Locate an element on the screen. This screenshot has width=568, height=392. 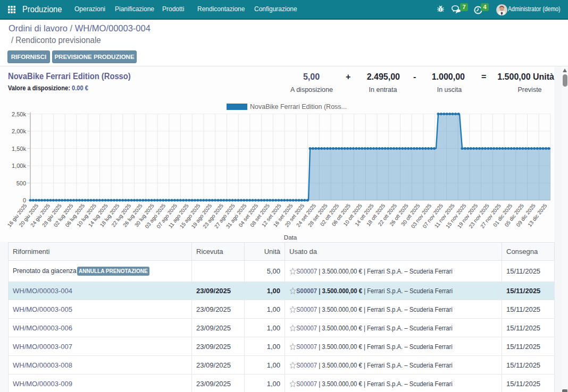
svg-text: 2,00k is located at coordinates (19, 131).